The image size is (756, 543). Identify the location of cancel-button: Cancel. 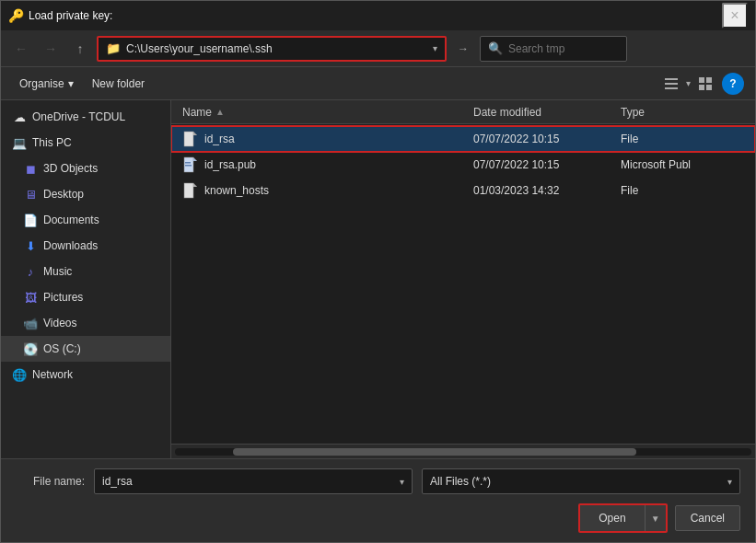
(707, 518).